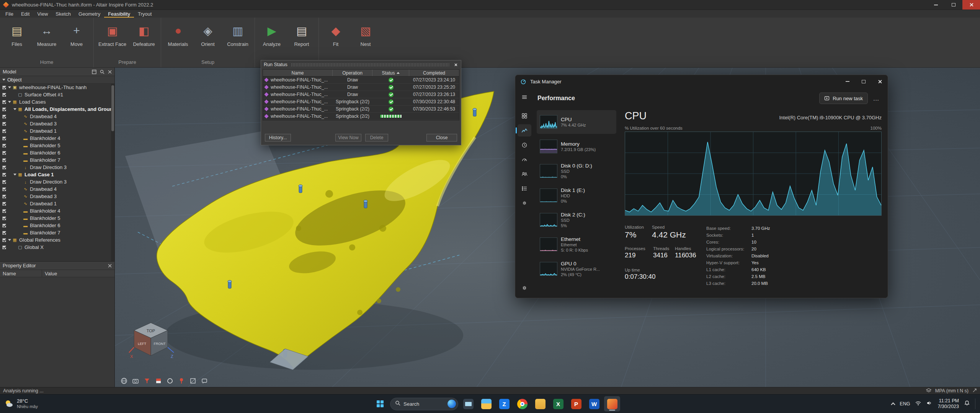 The height and width of the screenshot is (413, 980). What do you see at coordinates (144, 39) in the screenshot?
I see `ribbon-tool: ◧ Defeature` at bounding box center [144, 39].